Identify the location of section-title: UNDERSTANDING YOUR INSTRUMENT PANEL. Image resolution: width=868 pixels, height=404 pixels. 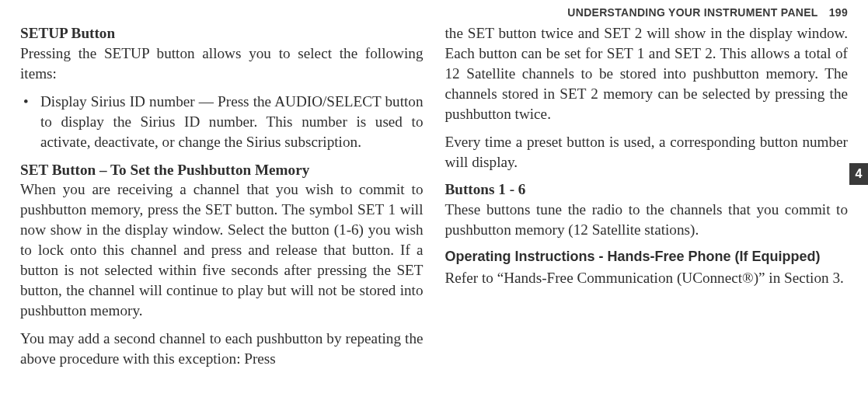
(692, 12).